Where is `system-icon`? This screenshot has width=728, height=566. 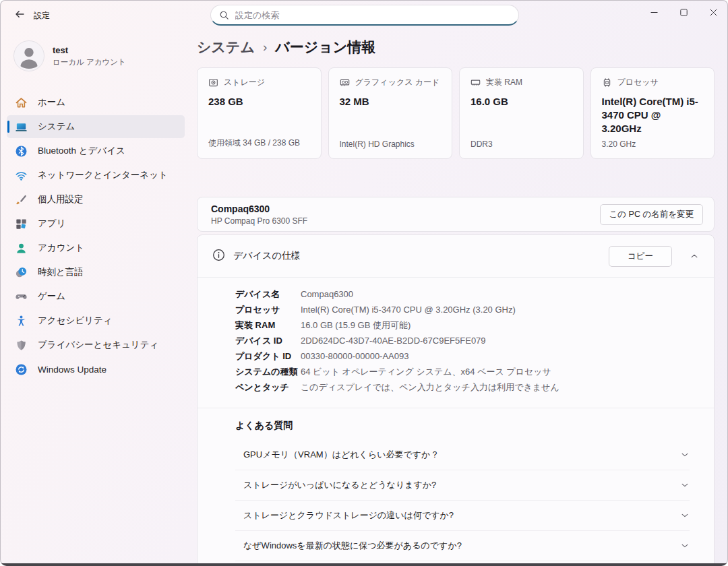
system-icon is located at coordinates (22, 127).